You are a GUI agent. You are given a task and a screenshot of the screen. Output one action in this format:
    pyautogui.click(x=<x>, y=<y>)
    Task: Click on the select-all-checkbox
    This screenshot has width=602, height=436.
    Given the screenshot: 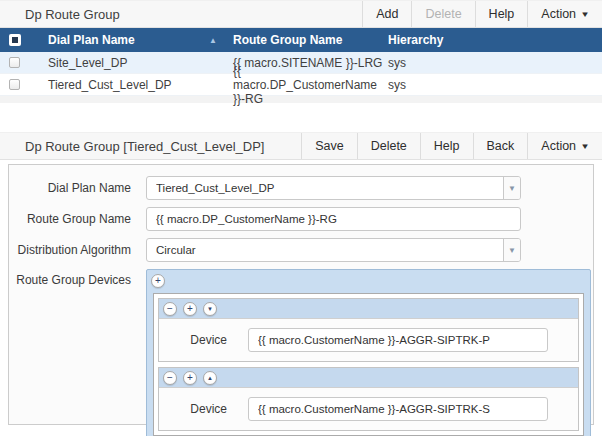 What is the action you would take?
    pyautogui.click(x=15, y=40)
    